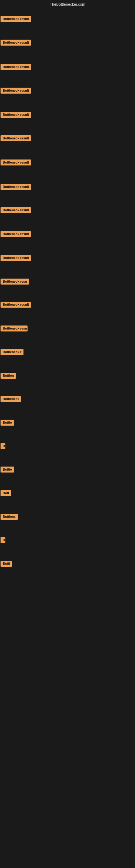 This screenshot has width=135, height=868. What do you see at coordinates (68, 4) in the screenshot?
I see `site-title-text: TheBottlenecker.com` at bounding box center [68, 4].